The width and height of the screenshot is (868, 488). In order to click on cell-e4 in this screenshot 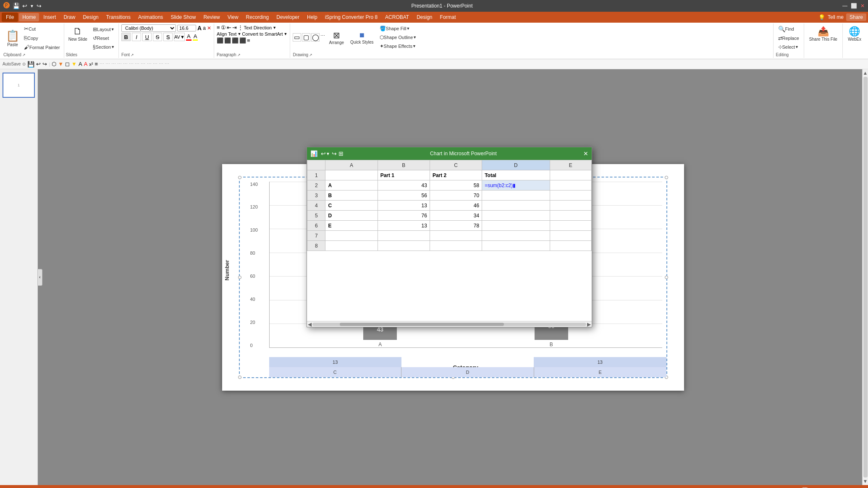, I will do `click(570, 206)`.